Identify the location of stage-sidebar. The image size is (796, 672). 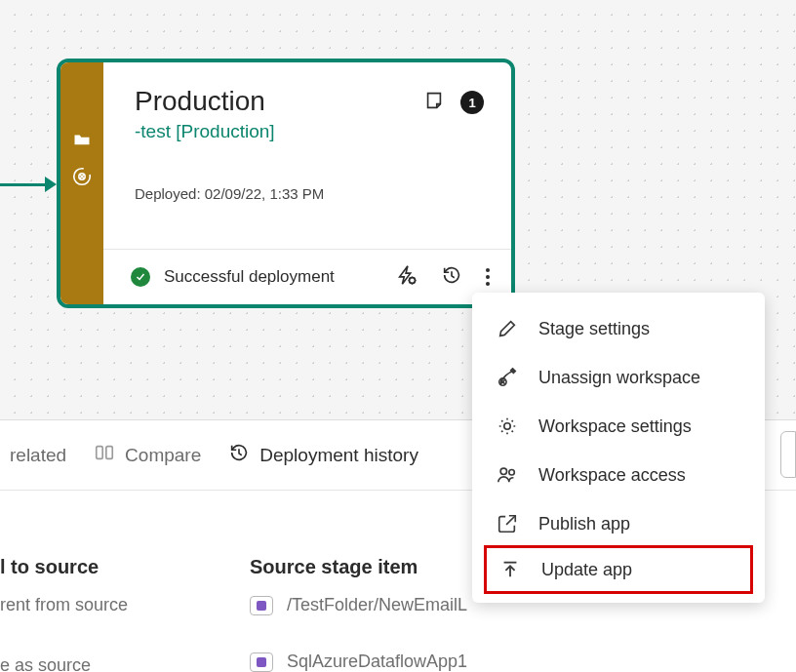
(82, 183).